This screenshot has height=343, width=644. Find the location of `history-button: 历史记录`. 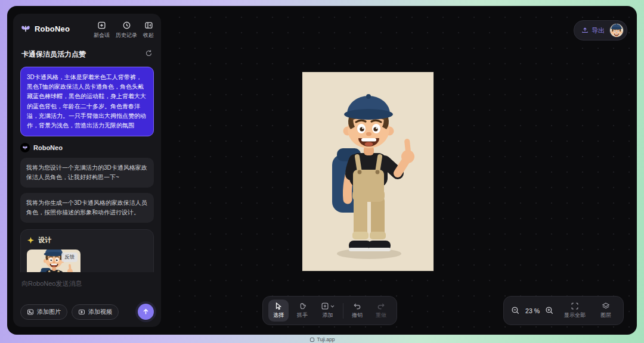

history-button: 历史记录 is located at coordinates (126, 30).